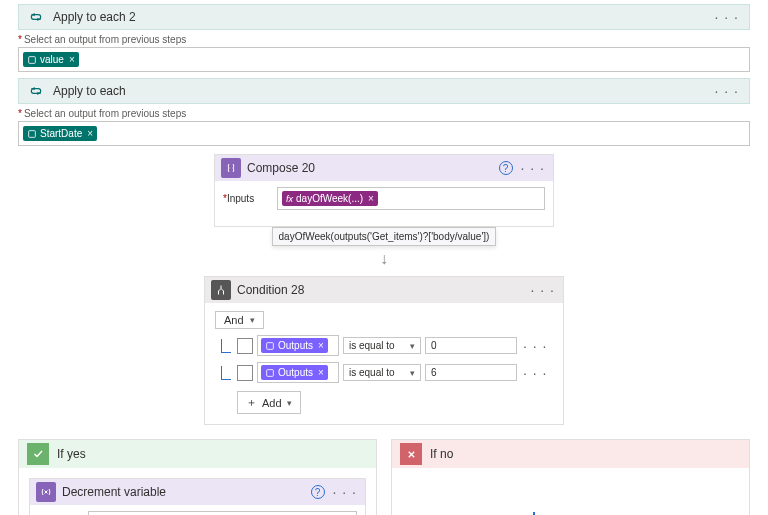  I want to click on compose-header: Compose 20 ? · · ·, so click(384, 168).